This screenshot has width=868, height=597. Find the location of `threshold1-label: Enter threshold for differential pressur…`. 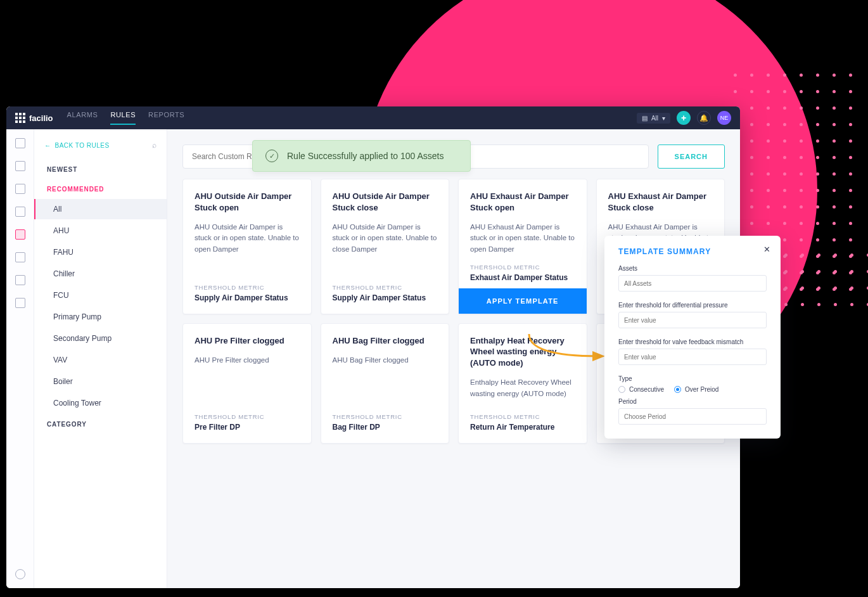

threshold1-label: Enter threshold for differential pressur… is located at coordinates (692, 305).